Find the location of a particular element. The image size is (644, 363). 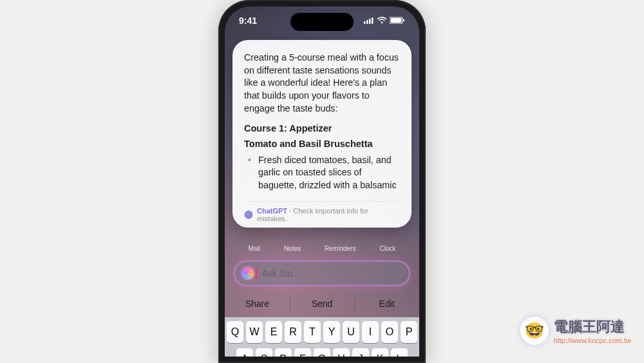

watermark-title: 電腦王阿達 is located at coordinates (592, 327).